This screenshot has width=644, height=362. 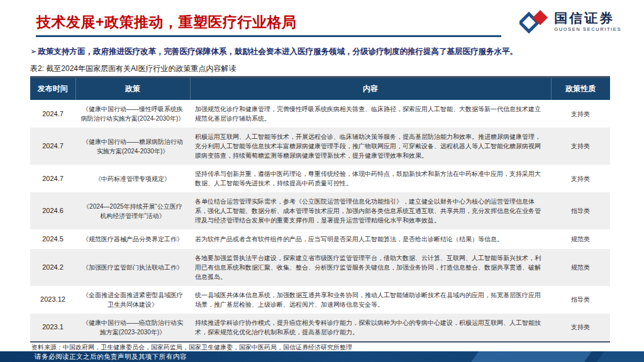 What do you see at coordinates (53, 300) in the screenshot?
I see `cell-date: 2023.12` at bounding box center [53, 300].